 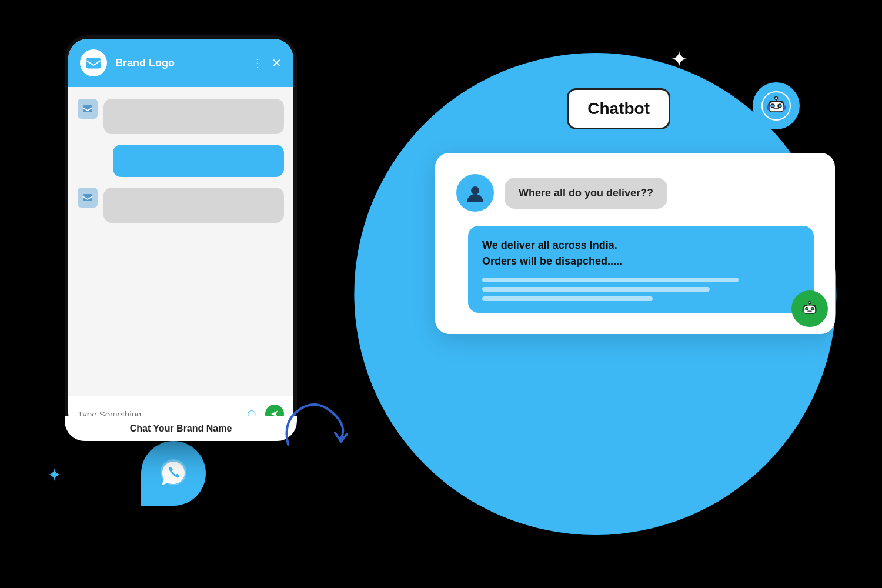 I want to click on chatbot-title: Chatbot, so click(x=619, y=108).